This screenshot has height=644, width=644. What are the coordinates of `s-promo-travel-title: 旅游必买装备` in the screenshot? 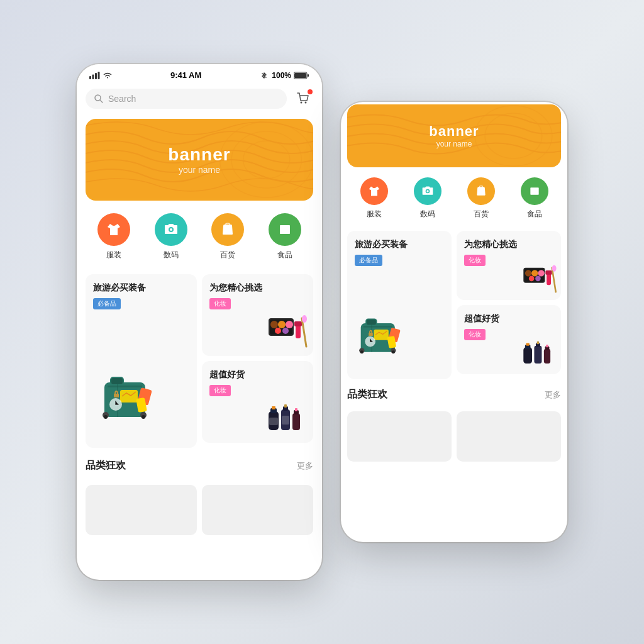 It's located at (399, 244).